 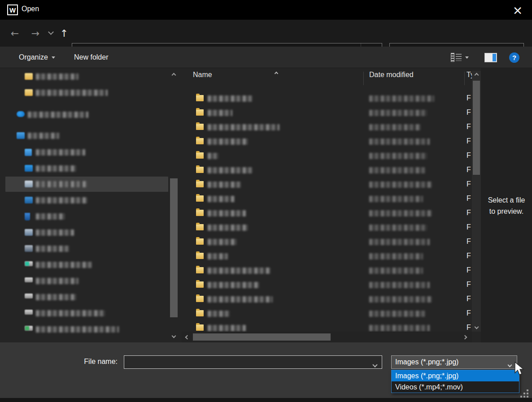 What do you see at coordinates (31, 9) in the screenshot?
I see `window-title: Open` at bounding box center [31, 9].